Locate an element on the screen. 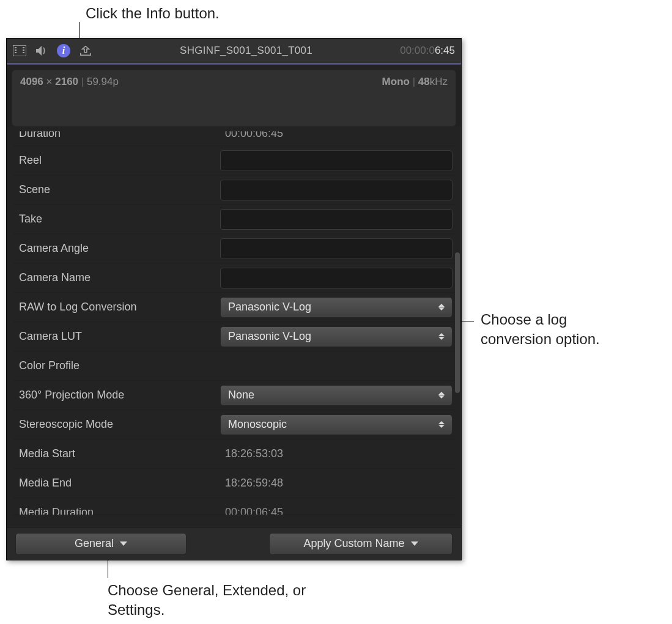 Image resolution: width=672 pixels, height=624 pixels. raw-to-log-dropdown: Panasonic V-Log is located at coordinates (336, 307).